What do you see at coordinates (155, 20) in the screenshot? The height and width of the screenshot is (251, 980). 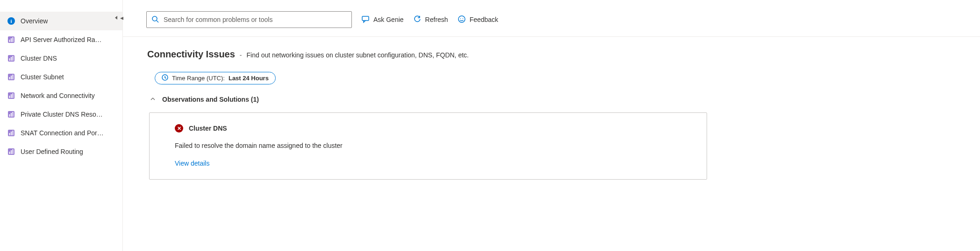 I see `search-icon` at bounding box center [155, 20].